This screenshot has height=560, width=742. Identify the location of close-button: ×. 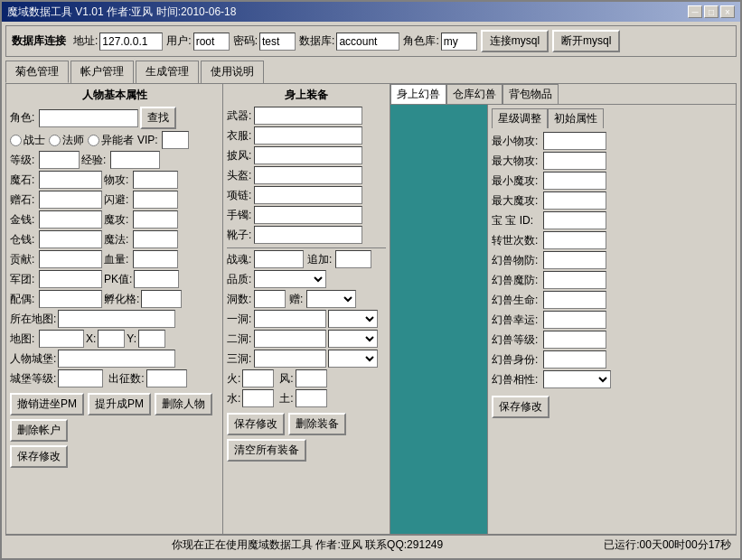
(728, 12).